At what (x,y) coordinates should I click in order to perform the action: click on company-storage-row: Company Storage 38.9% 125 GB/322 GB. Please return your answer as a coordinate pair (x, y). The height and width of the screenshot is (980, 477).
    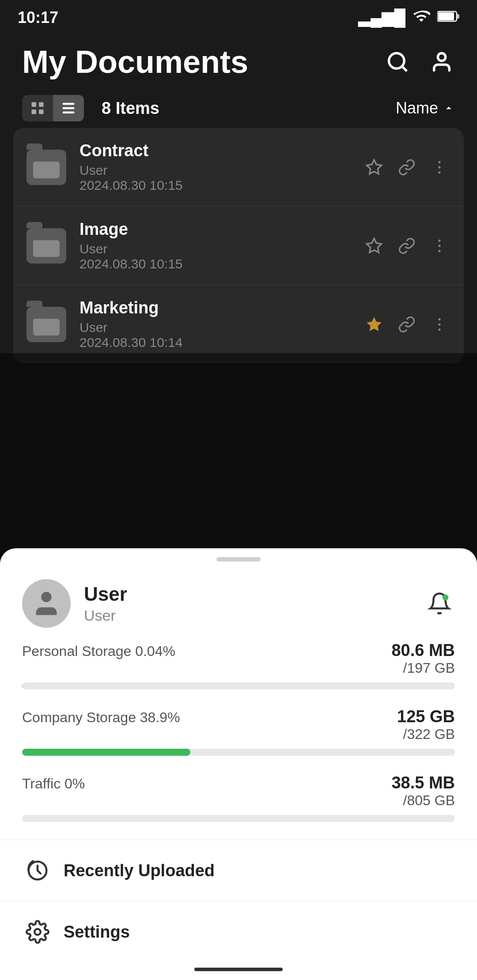
    Looking at the image, I should click on (238, 731).